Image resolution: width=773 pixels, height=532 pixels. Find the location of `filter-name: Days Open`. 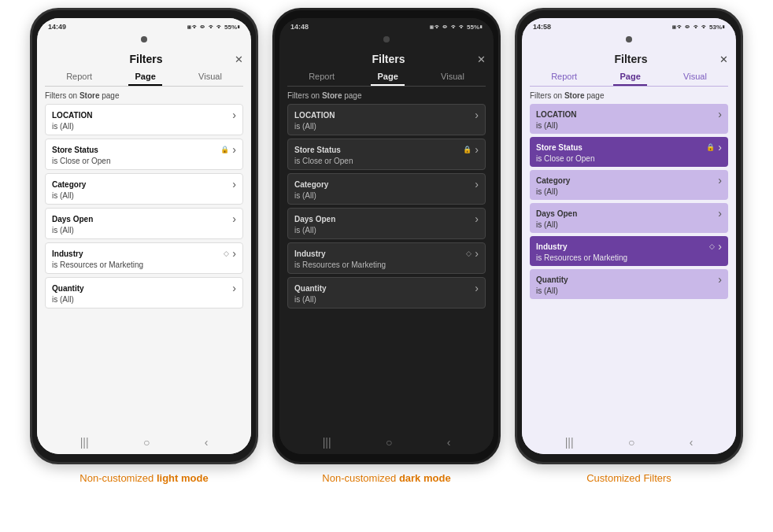

filter-name: Days Open is located at coordinates (315, 219).